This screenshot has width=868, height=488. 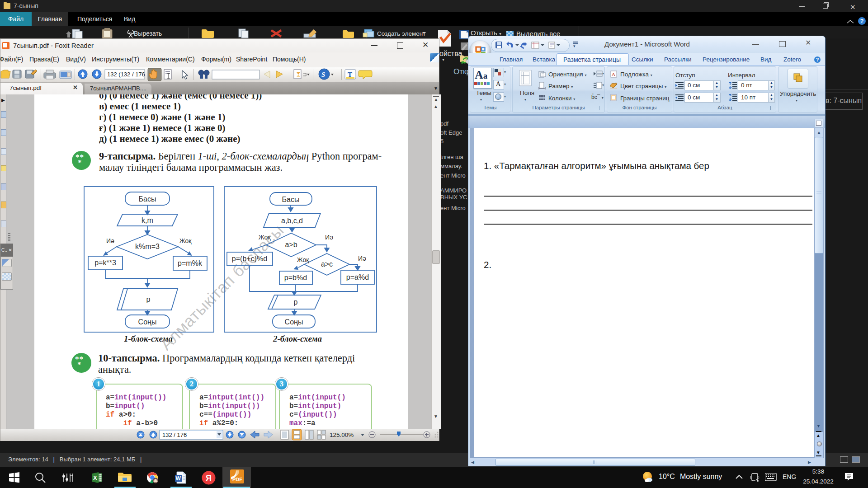 I want to click on svg-text: Я, so click(x=209, y=478).